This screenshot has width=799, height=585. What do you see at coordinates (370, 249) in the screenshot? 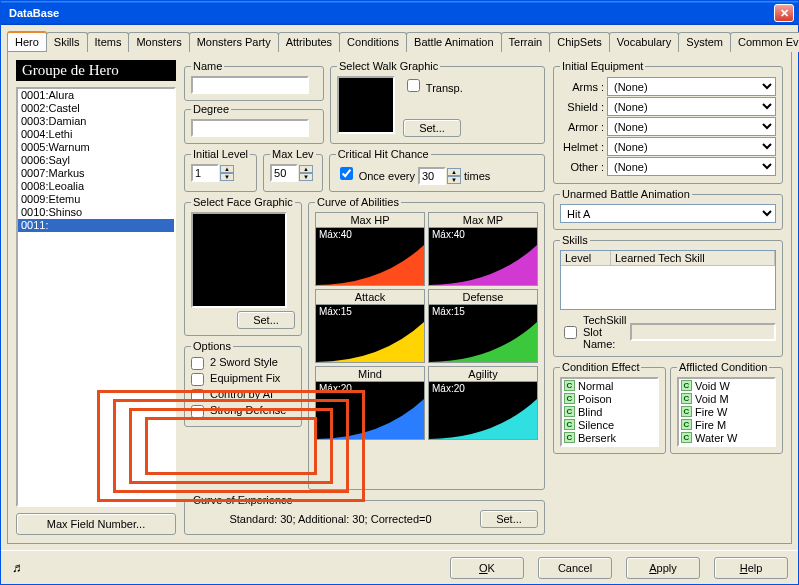
I see `curve-max-hp: Max HPMáx:40` at bounding box center [370, 249].